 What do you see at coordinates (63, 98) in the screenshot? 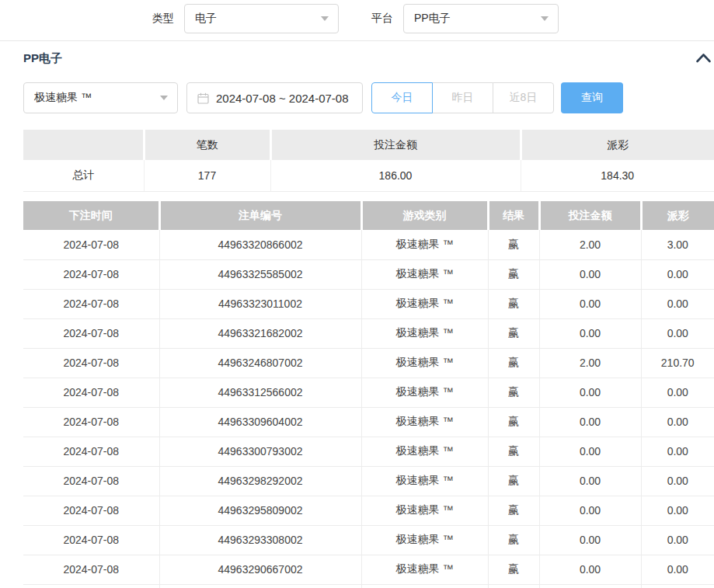
I see `game-select-value: 极速糖果 ™` at bounding box center [63, 98].